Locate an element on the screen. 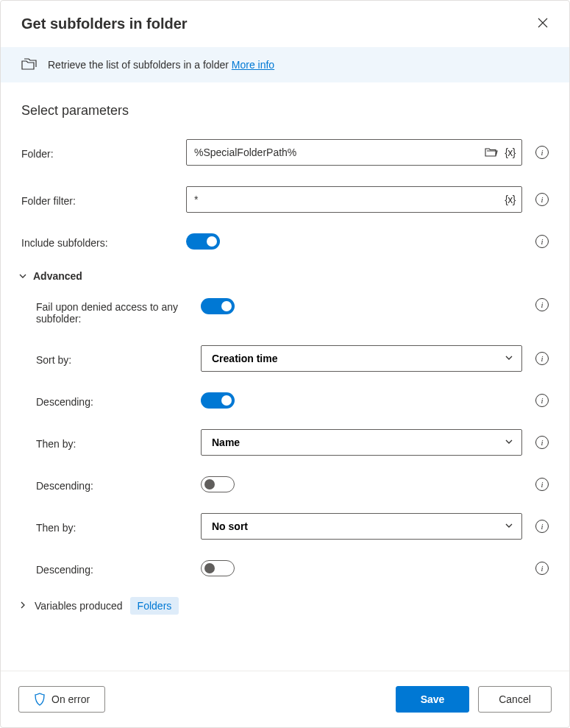 This screenshot has width=570, height=728. fail-denied-toggle is located at coordinates (218, 306).